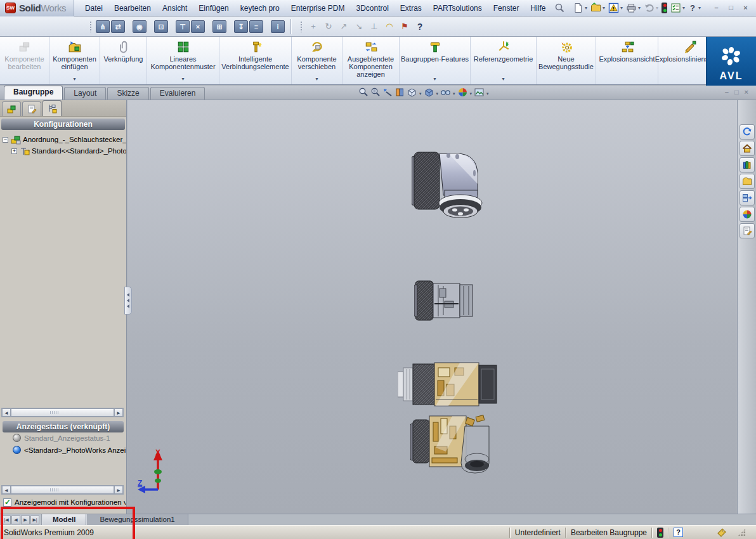 This screenshot has height=539, width=756. I want to click on menu-3dcontrol: 3Dcontrol, so click(372, 8).